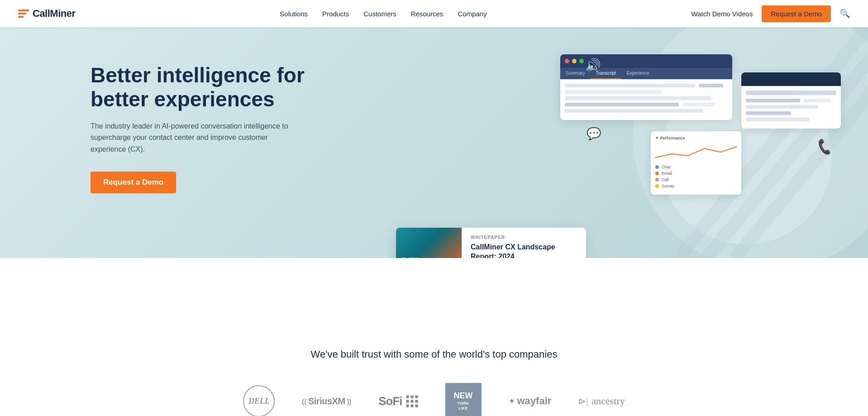 This screenshot has height=416, width=868. Describe the element at coordinates (791, 100) in the screenshot. I see `ui-mockup-side` at that location.